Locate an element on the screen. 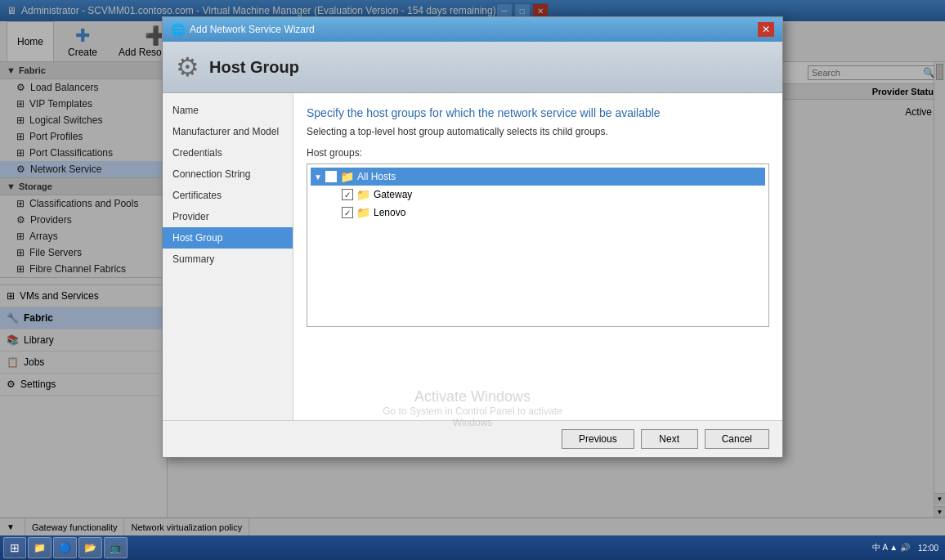 The image size is (945, 560). gateway-label: Gateway is located at coordinates (392, 195).